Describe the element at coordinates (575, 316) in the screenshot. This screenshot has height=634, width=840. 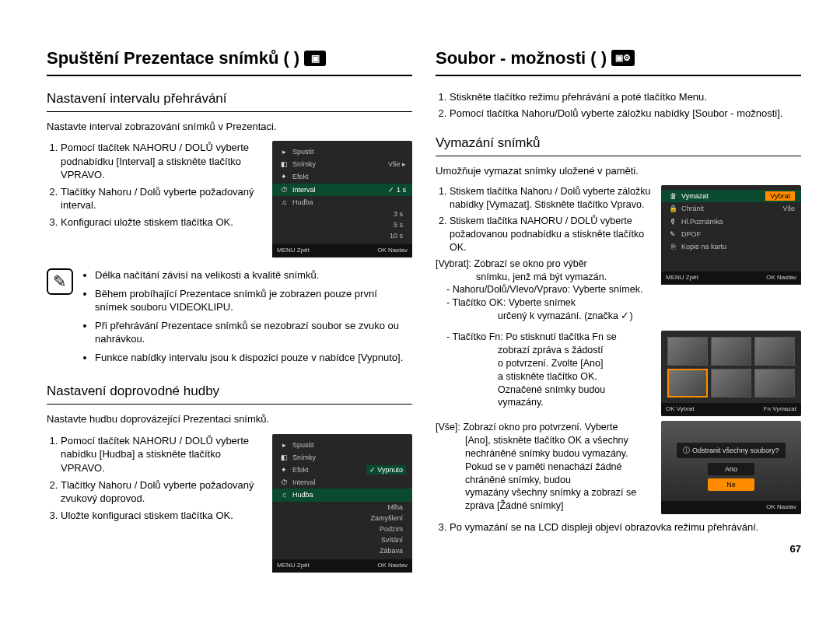
I see `vybrat-mark: určený k vymazání. (značka ✓)` at that location.